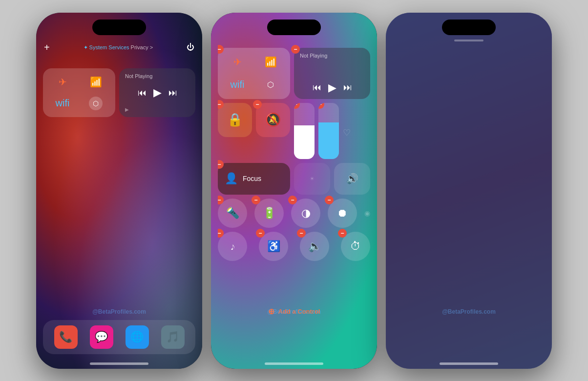 The image size is (588, 381). What do you see at coordinates (157, 76) in the screenshot?
I see `not-playing-label: Not Playing` at bounding box center [157, 76].